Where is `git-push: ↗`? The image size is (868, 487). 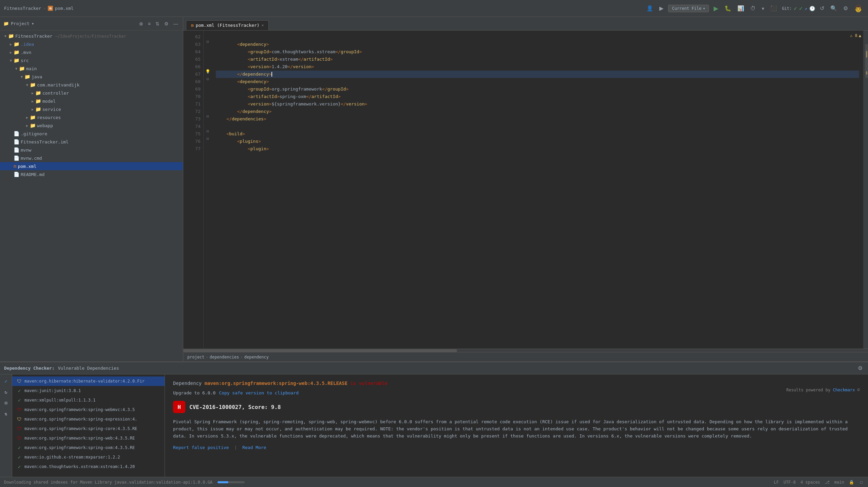 git-push: ↗ is located at coordinates (806, 8).